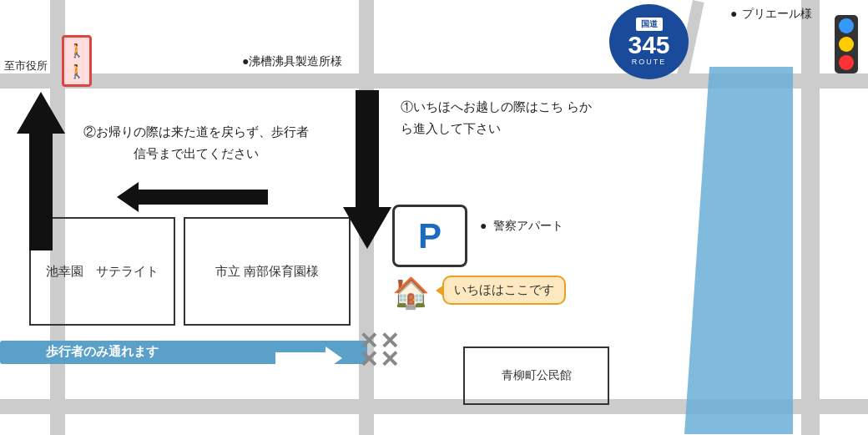 Image resolution: width=868 pixels, height=435 pixels. Describe the element at coordinates (102, 352) in the screenshot. I see `label-pedestrian-only: 歩行者のみ通れます` at that location.